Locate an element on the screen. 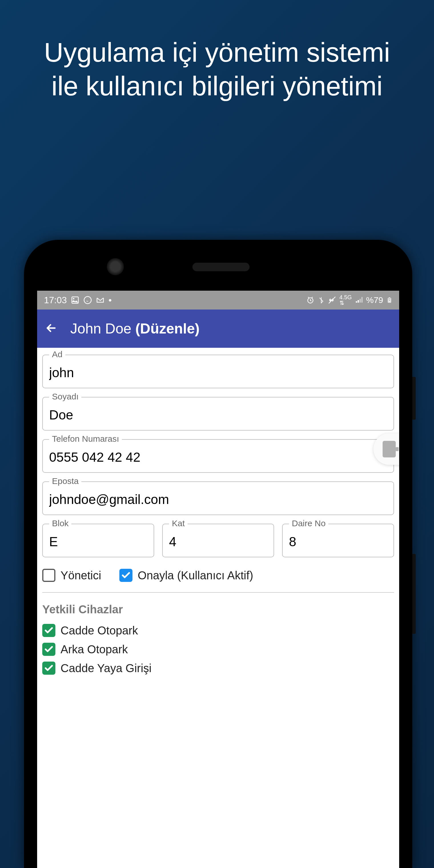 This screenshot has width=434, height=868. field-blok: Blok is located at coordinates (98, 540).